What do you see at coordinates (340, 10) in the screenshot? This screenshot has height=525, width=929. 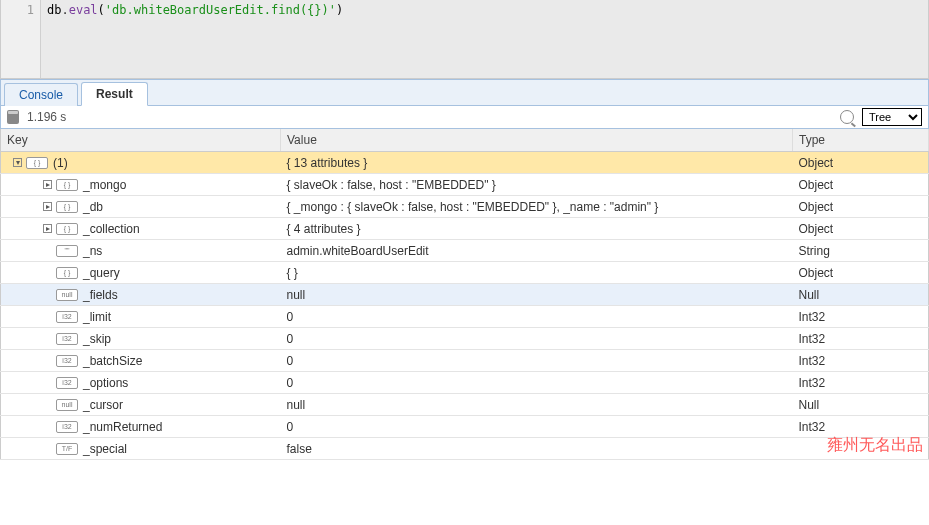 I see `code-token-close-paren: )` at bounding box center [340, 10].